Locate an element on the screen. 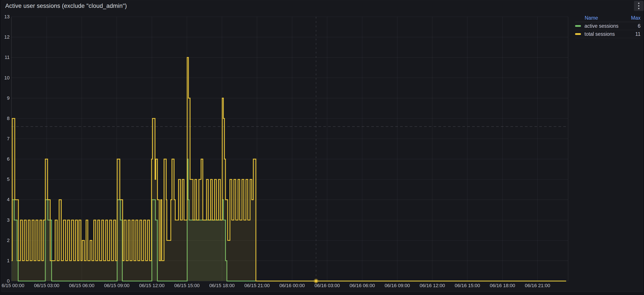 The width and height of the screenshot is (644, 295). x-axis-tick-label: 06/16 12:00 is located at coordinates (432, 286).